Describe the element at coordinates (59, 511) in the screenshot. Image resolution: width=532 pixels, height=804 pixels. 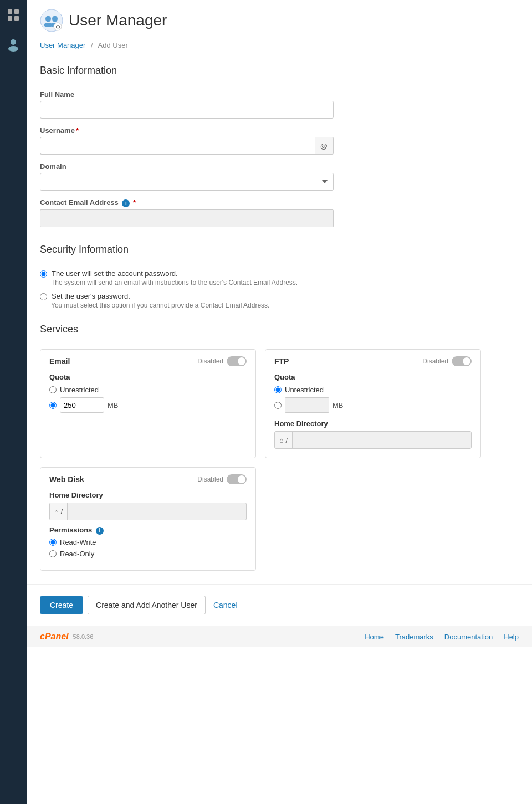
I see `webdisk-home-dir-prefix: ⌂ /` at that location.